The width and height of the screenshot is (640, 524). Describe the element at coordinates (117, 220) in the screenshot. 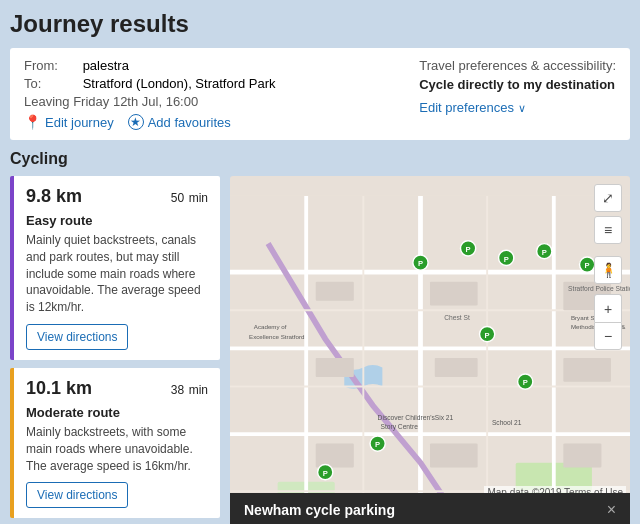

I see `route-name-easy: Easy route` at that location.